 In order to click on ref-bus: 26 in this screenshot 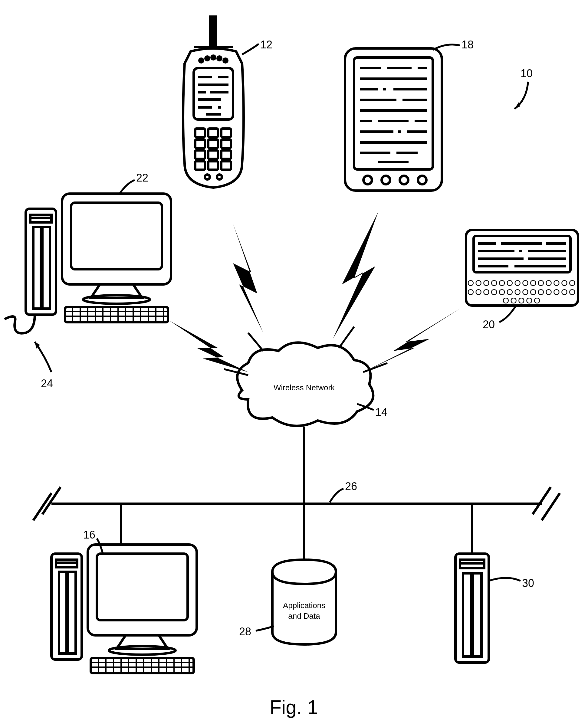, I will do `click(351, 486)`.